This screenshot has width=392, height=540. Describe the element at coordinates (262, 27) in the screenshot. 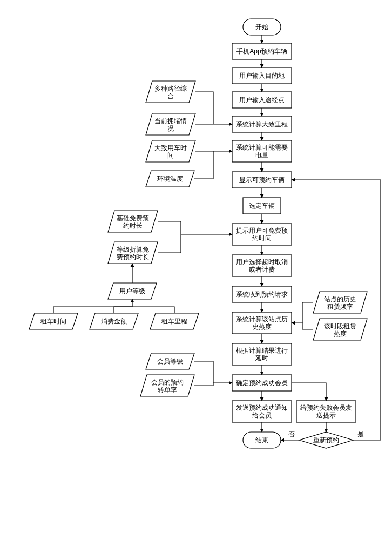

I see `terminator-start-label: 开始` at that location.